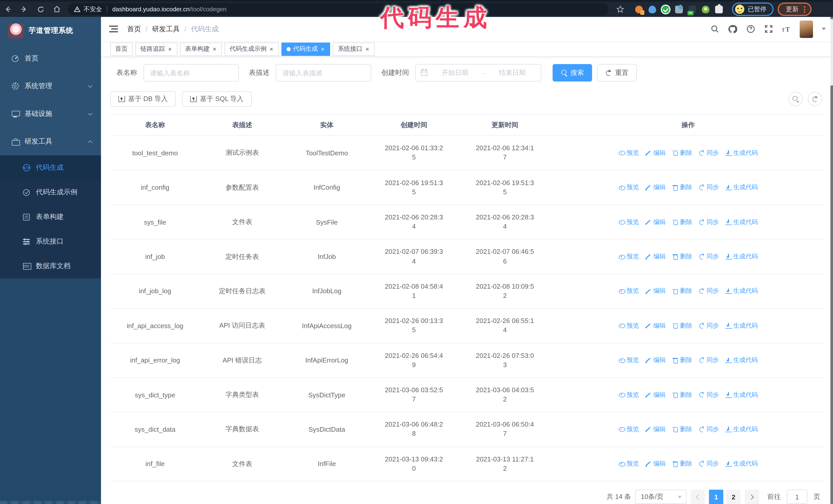 This screenshot has height=504, width=833. Describe the element at coordinates (617, 73) in the screenshot. I see `reset-button: 重置` at that location.